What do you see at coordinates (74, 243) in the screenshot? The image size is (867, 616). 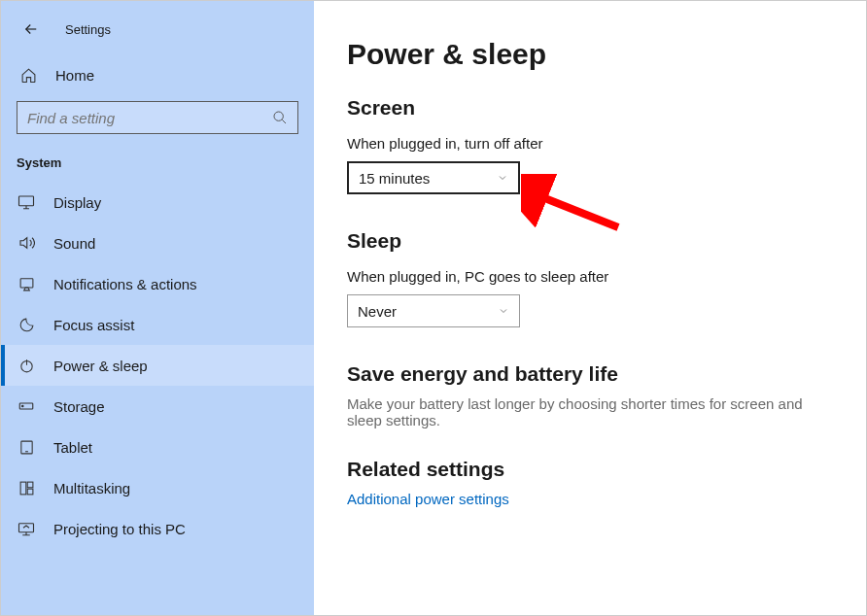 I see `sidebar-item-label: Sound` at bounding box center [74, 243].